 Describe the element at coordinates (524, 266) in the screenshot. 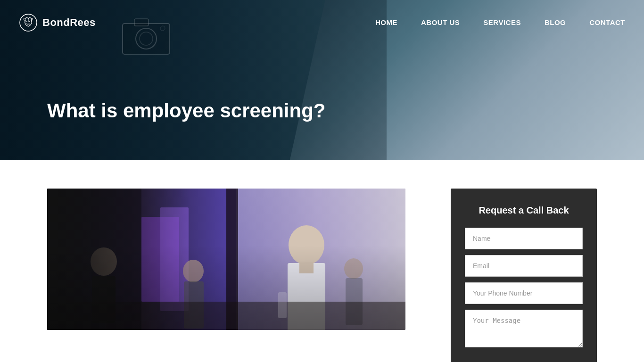

I see `email-input` at that location.